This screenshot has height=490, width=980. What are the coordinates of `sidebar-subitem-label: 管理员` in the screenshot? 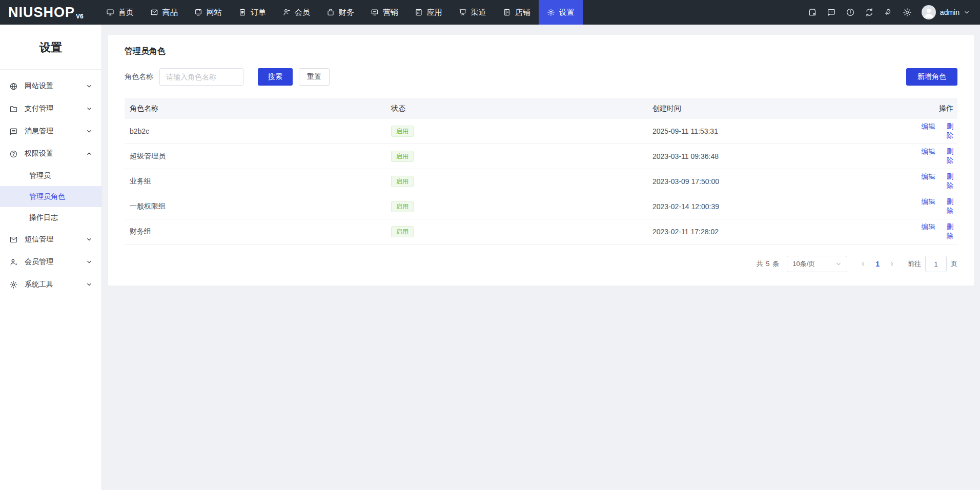 It's located at (40, 176).